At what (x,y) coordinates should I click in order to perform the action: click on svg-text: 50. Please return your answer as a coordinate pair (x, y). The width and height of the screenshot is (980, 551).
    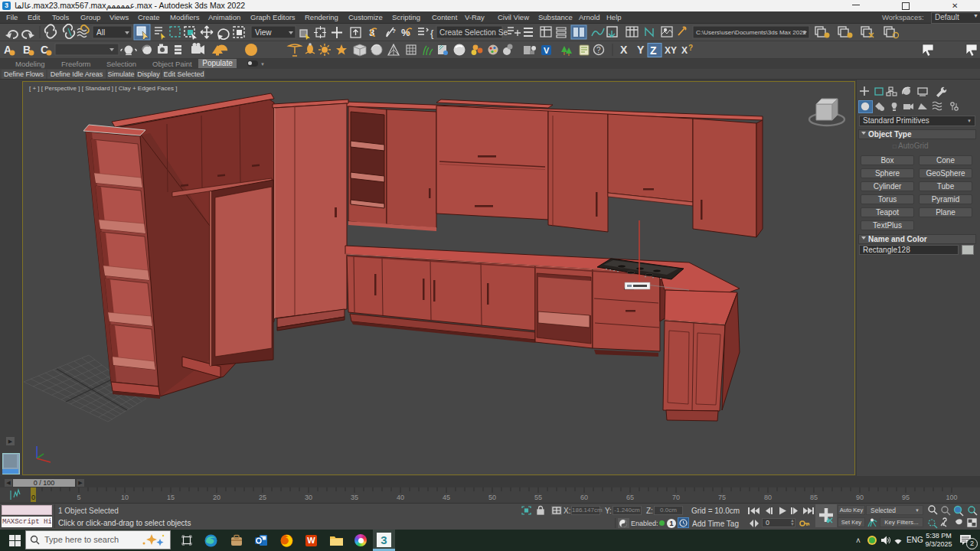
    Looking at the image, I should click on (492, 497).